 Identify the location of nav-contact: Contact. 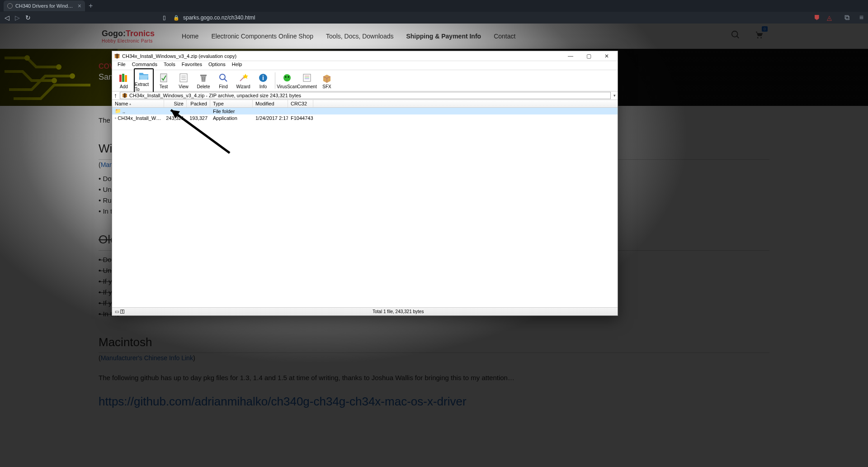
(505, 36).